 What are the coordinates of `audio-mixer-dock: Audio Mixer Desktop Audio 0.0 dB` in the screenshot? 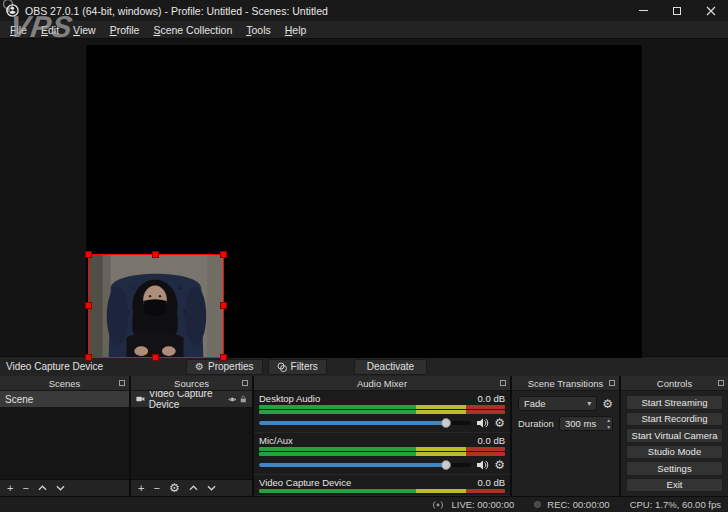 It's located at (382, 436).